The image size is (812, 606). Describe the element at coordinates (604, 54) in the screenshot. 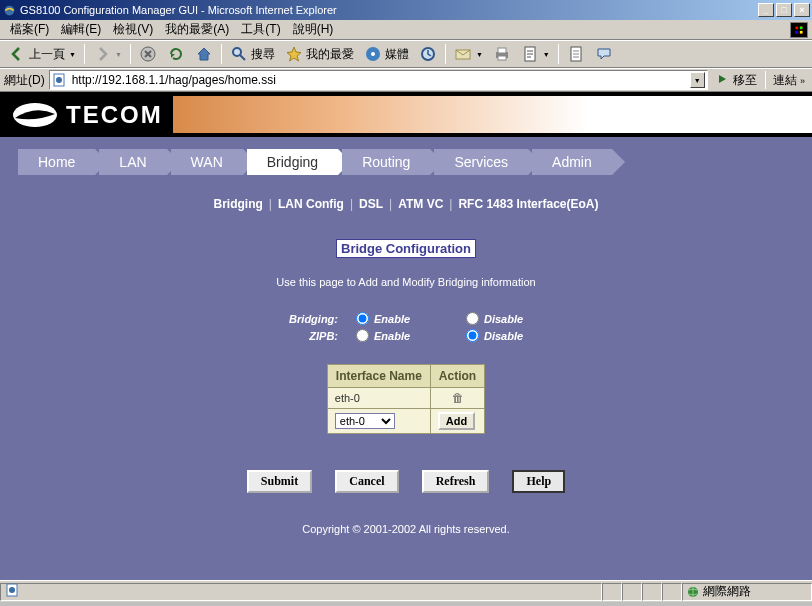

I see `discuss-button` at that location.